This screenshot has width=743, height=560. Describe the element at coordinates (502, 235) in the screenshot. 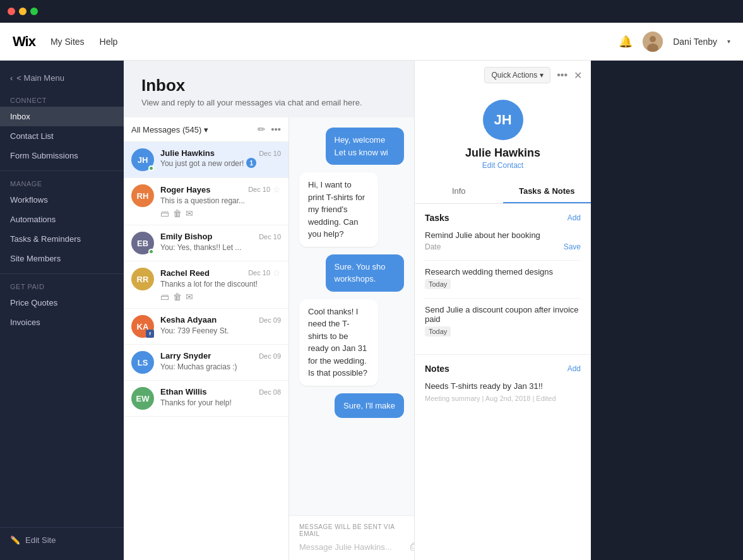

I see `task-text: Remind Julie about her booking` at that location.